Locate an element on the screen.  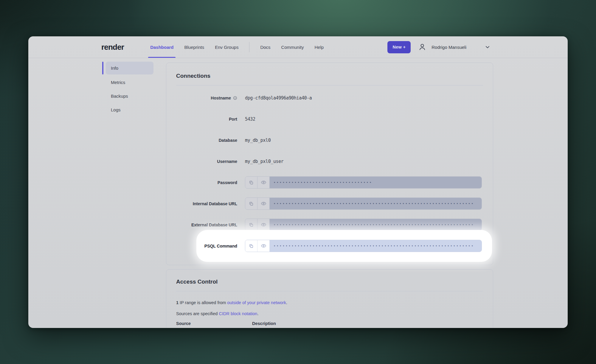
psql-command-row-spotlight: PSQL Command is located at coordinates (330, 246).